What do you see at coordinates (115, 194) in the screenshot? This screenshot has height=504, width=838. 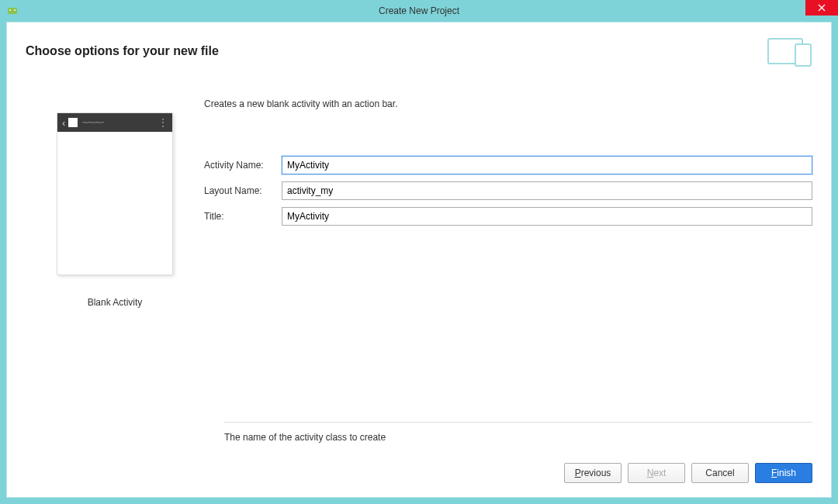 I see `activity-preview: ‹ 〰〰〰 ⋮` at bounding box center [115, 194].